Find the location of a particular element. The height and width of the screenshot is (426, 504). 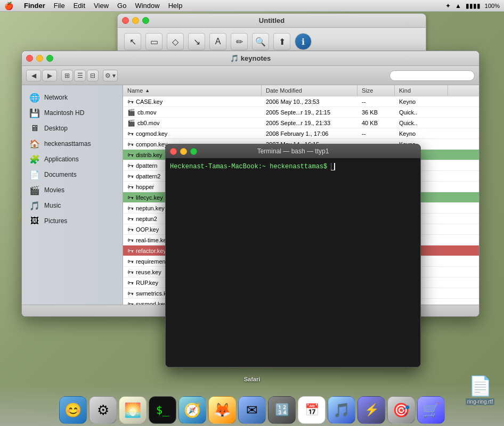

sidebar-item-pictures: 🖼 Pictures is located at coordinates (72, 221).